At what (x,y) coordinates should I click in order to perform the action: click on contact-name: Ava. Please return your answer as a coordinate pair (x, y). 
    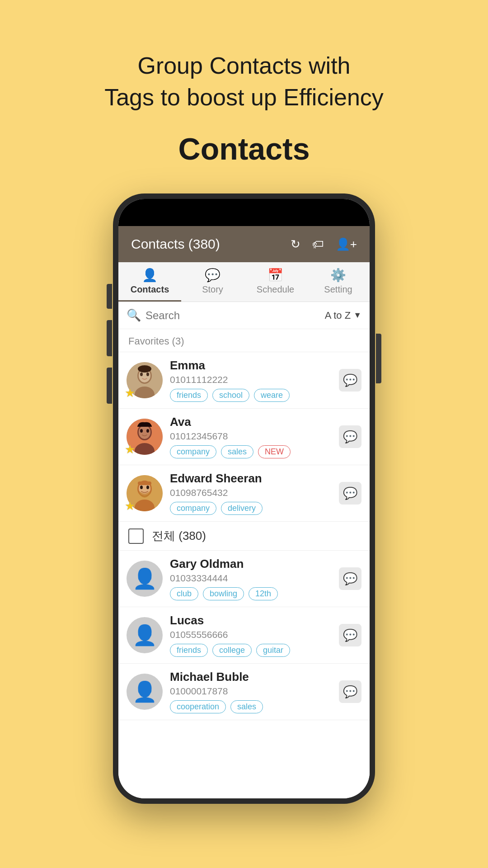
    Looking at the image, I should click on (251, 422).